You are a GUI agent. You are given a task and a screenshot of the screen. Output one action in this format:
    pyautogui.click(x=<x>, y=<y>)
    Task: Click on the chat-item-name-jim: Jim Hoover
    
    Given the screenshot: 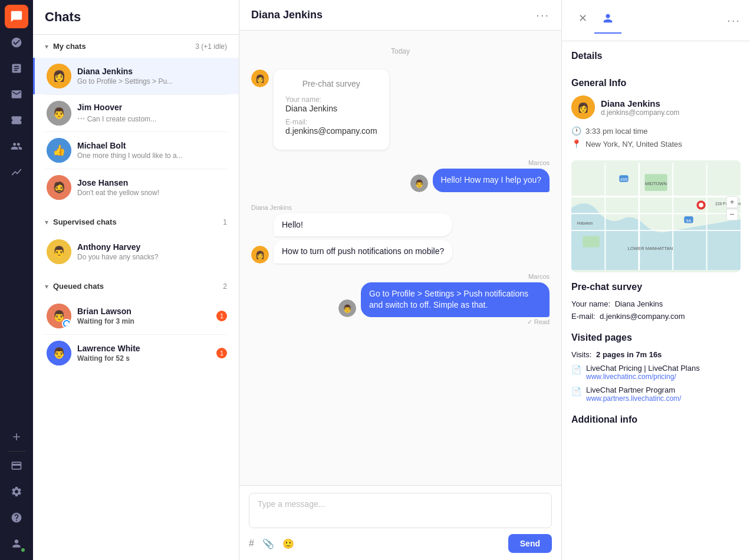 What is the action you would take?
    pyautogui.click(x=152, y=107)
    